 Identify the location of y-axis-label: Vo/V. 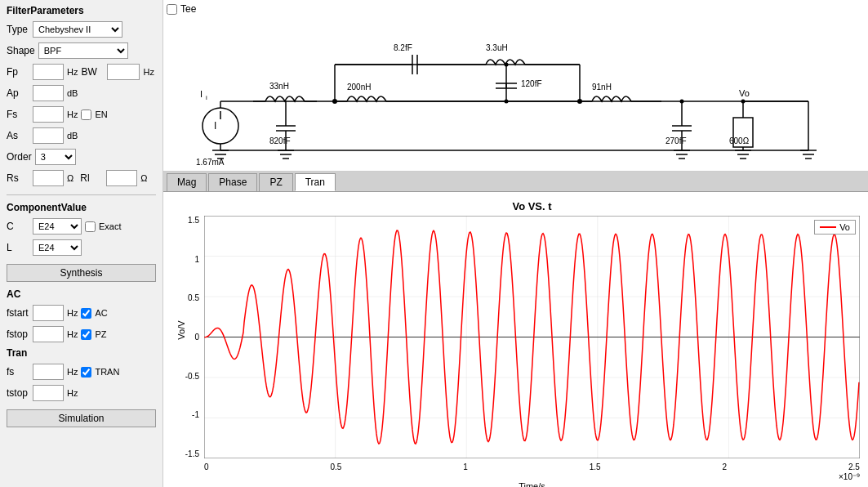
(181, 330).